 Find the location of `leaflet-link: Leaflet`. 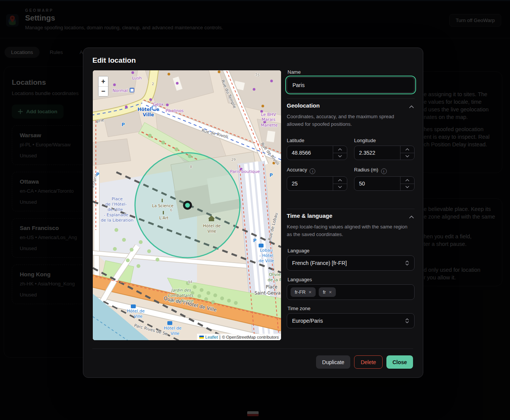

leaflet-link: Leaflet is located at coordinates (211, 337).